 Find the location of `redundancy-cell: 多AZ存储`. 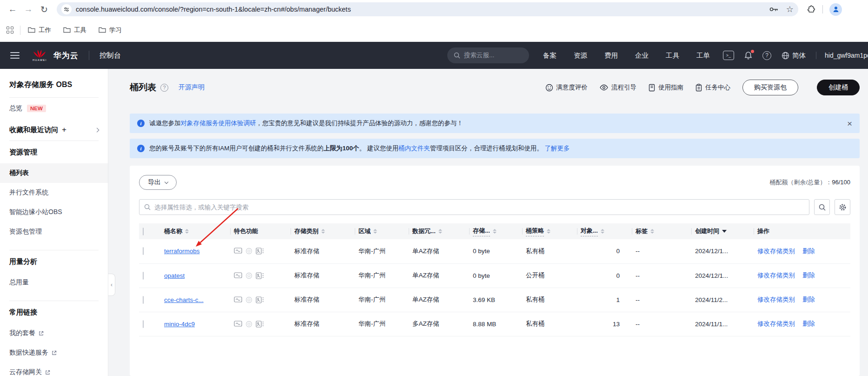

redundancy-cell: 多AZ存储 is located at coordinates (439, 324).